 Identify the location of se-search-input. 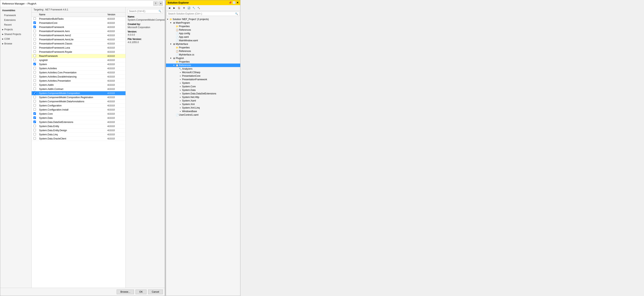
(202, 14).